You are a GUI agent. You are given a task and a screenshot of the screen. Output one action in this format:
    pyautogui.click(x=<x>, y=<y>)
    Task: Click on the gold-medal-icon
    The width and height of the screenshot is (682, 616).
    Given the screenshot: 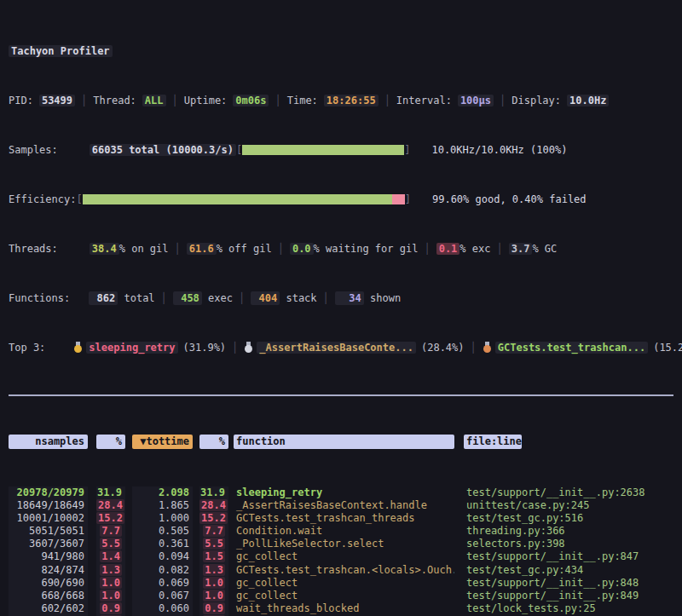 What is the action you would take?
    pyautogui.click(x=78, y=348)
    